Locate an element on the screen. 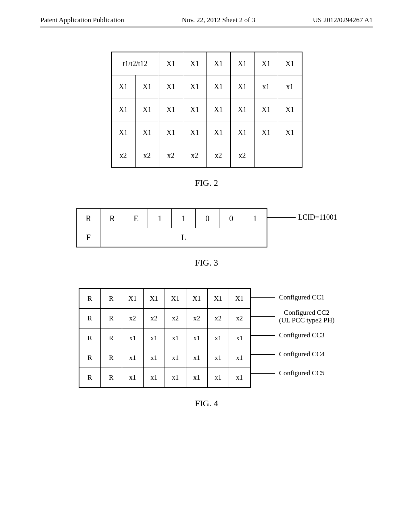  figure-3: R R E 1 1 0 0 1 F L LCID=11001 FIG. is located at coordinates (206, 238).